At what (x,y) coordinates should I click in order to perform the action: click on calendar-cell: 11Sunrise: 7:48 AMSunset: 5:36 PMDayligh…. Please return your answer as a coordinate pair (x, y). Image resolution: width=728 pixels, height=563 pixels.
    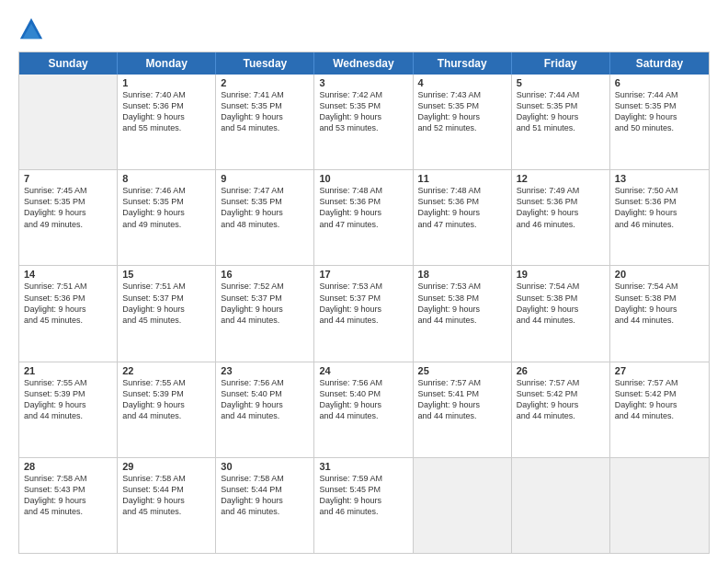
    Looking at the image, I should click on (463, 217).